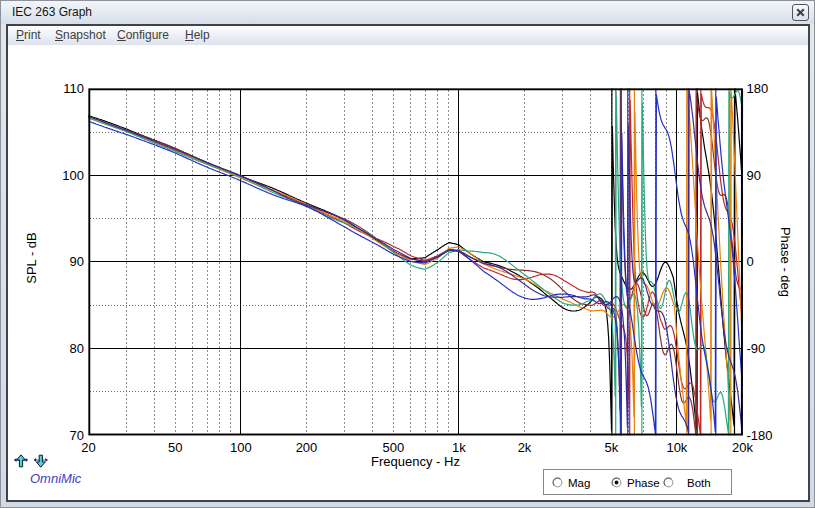 The width and height of the screenshot is (815, 508). I want to click on svg-text: 180, so click(758, 88).